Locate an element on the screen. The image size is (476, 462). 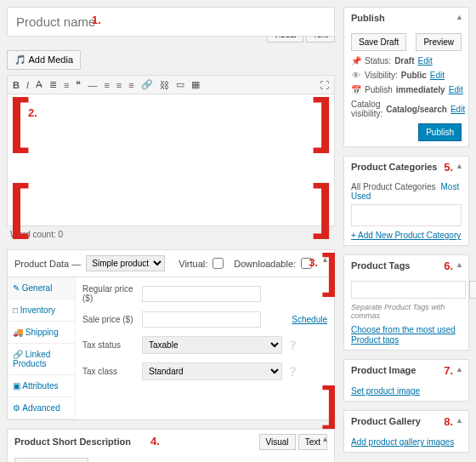
align-right-icon: ≡ is located at coordinates (131, 85).